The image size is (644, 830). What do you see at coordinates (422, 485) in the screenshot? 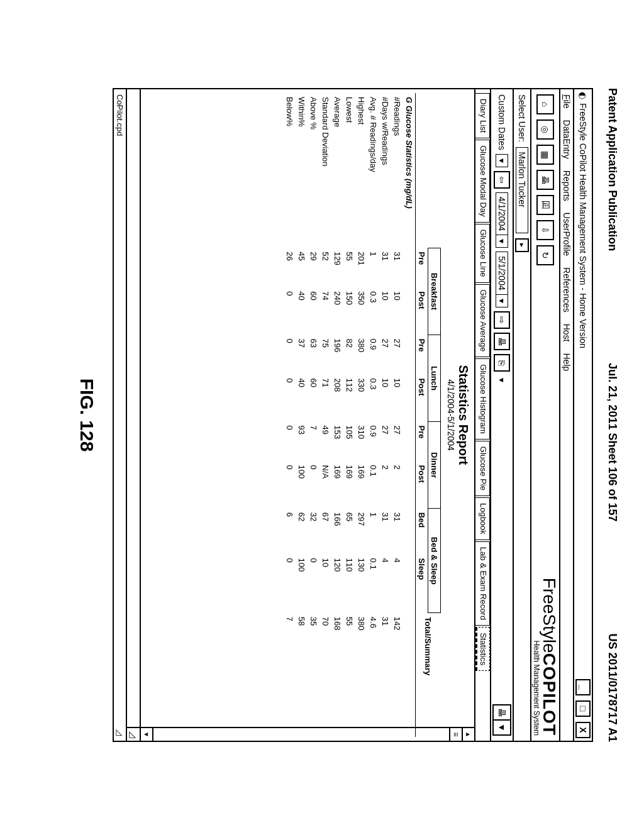
I see `col-dpost: Post` at bounding box center [422, 485].